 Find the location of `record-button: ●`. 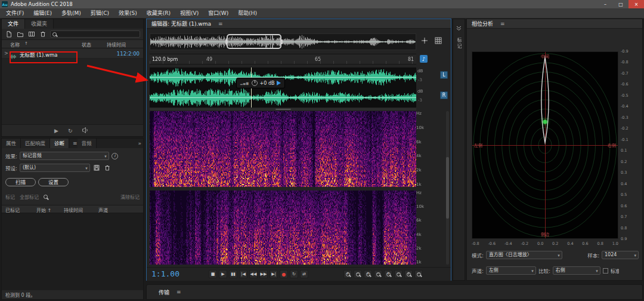

record-button: ● is located at coordinates (284, 274).